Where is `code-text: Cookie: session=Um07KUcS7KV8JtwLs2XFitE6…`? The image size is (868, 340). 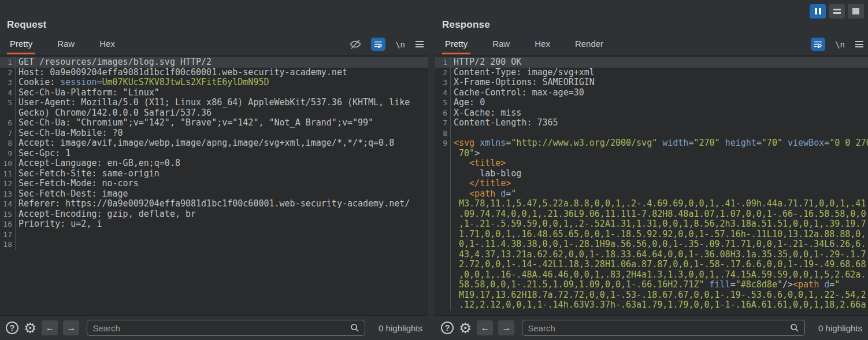 code-text: Cookie: session=Um07KUcS7KV8JtwLs2XFitE6… is located at coordinates (142, 83).